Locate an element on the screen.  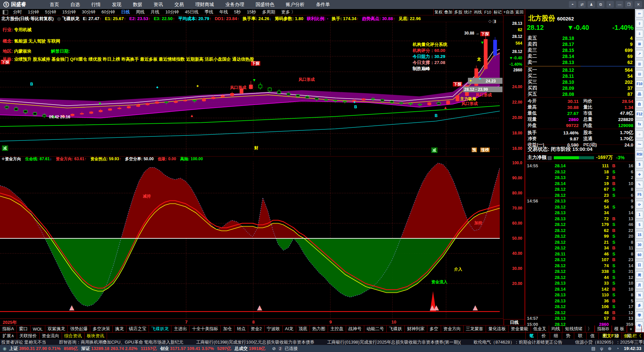
user-icon: ♟ is located at coordinates (591, 4).